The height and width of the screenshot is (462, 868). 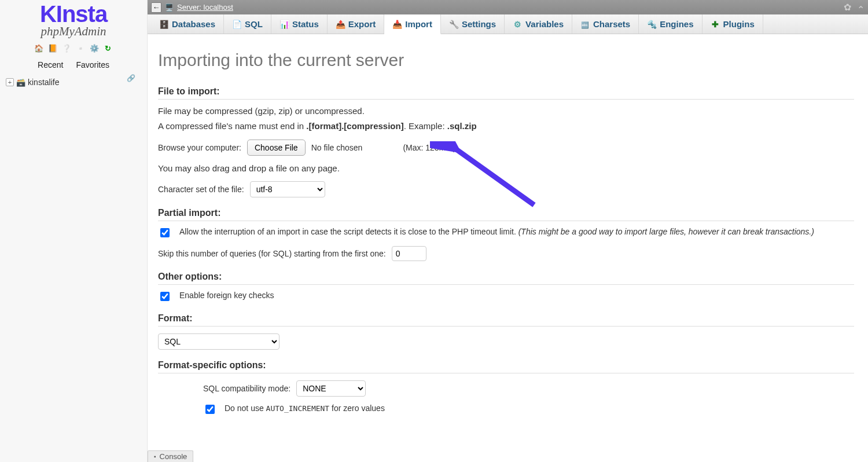 What do you see at coordinates (247, 388) in the screenshot?
I see `sql-compat-label: SQL compatibility mode:` at bounding box center [247, 388].